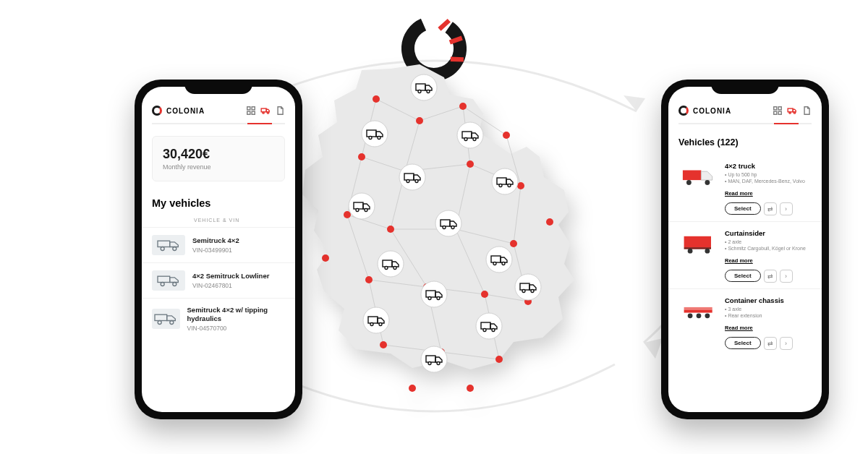 This screenshot has width=868, height=454. Describe the element at coordinates (768, 309) in the screenshot. I see `catalog-bullet: • 3 axle` at that location.